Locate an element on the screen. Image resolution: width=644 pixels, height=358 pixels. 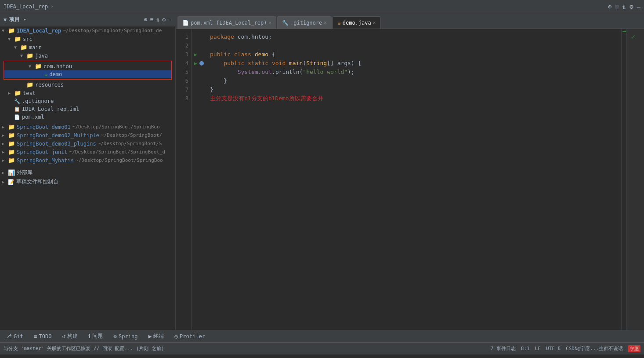
tool-build: ↺ 构建 is located at coordinates (70, 336).